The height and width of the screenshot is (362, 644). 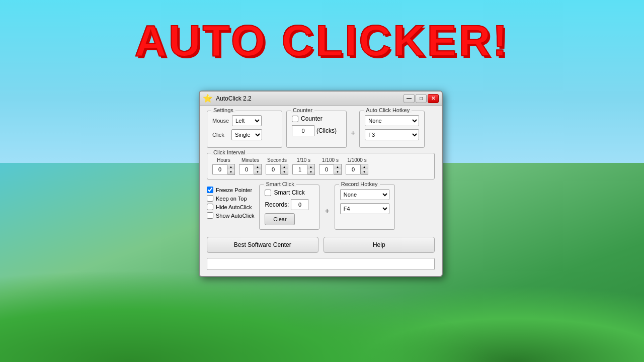 I want to click on auto-click-hotkey-section: Auto Click Hotkey NoneF1F2F3 F1F2F3F4, so click(x=392, y=129).